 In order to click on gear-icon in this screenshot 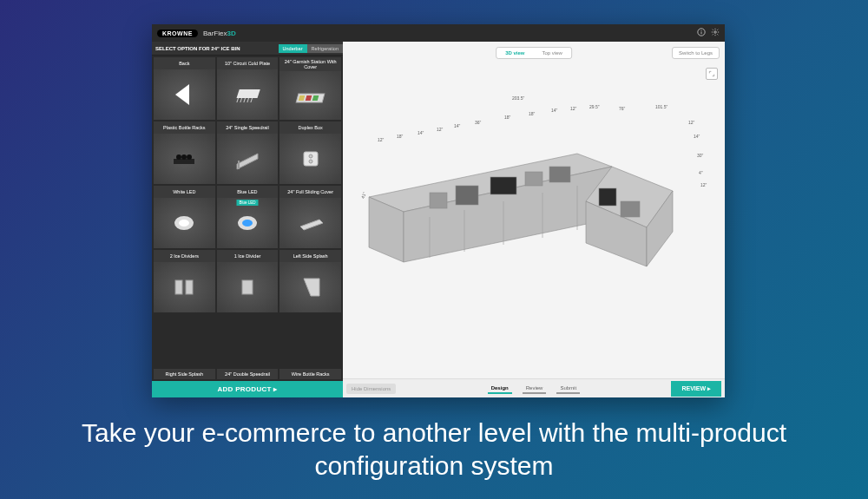, I will do `click(715, 33)`.